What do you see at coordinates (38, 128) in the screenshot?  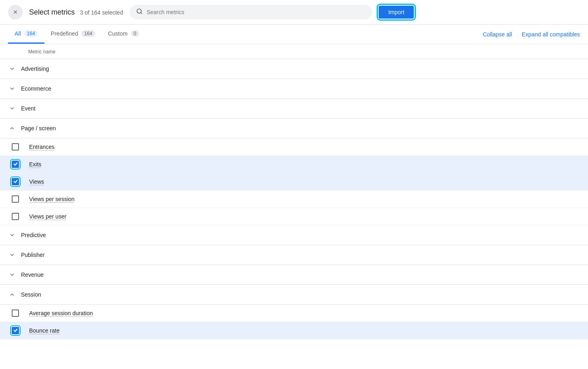 I see `category-label: Page / screen` at bounding box center [38, 128].